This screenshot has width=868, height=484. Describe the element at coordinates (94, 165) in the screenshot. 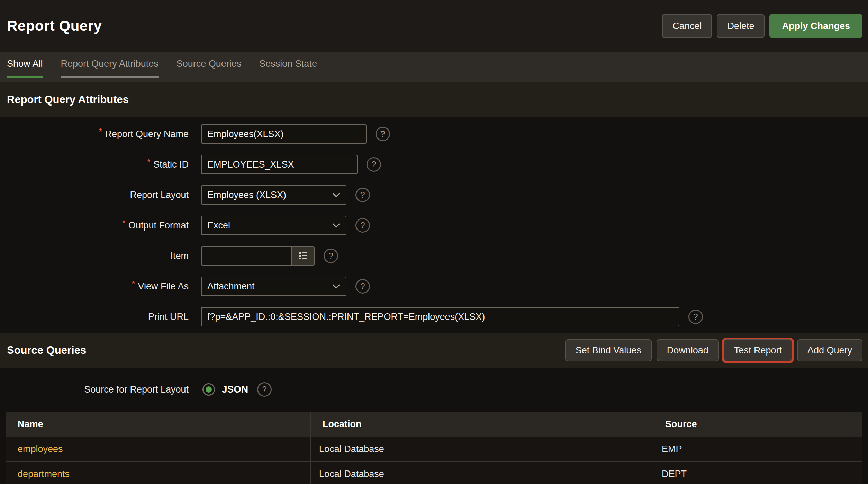

I see `static-id-label: *Static ID` at that location.